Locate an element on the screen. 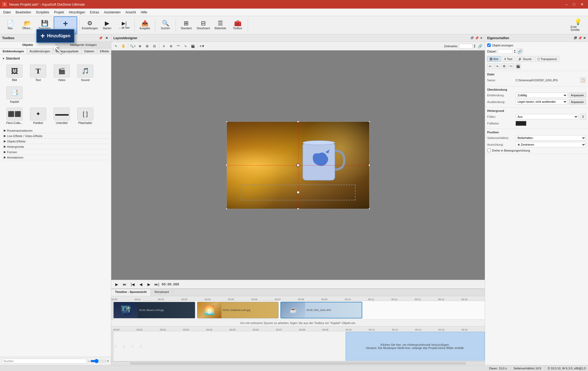 The width and height of the screenshot is (588, 371). action-settings: ⚙ is located at coordinates (504, 66).